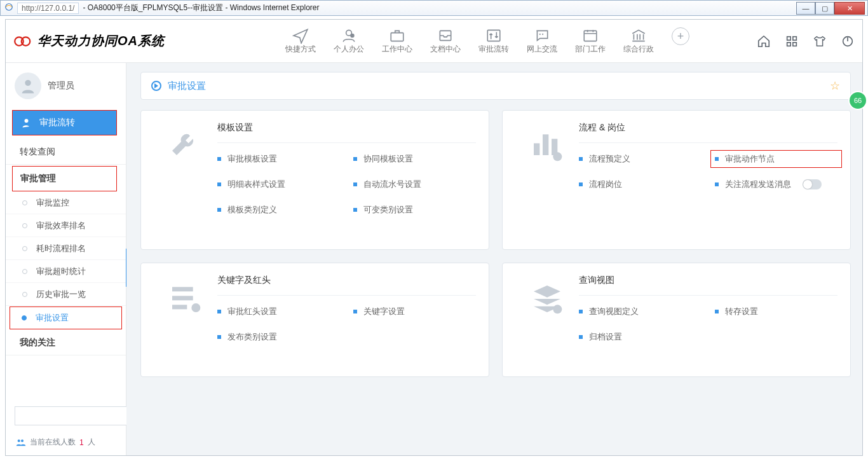 This screenshot has width=868, height=461. Describe the element at coordinates (764, 41) in the screenshot. I see `home-icon` at that location.